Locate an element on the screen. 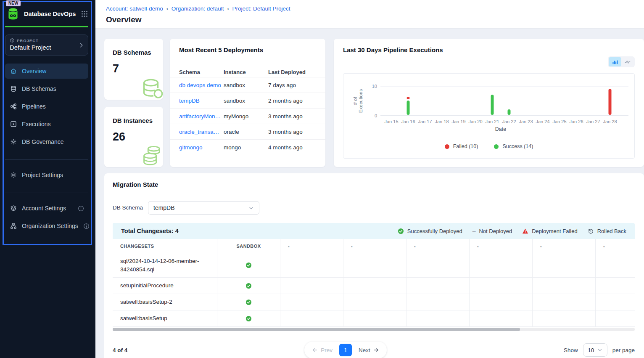 This screenshot has height=358, width=644. schema-link: oracle_transact... is located at coordinates (201, 132).